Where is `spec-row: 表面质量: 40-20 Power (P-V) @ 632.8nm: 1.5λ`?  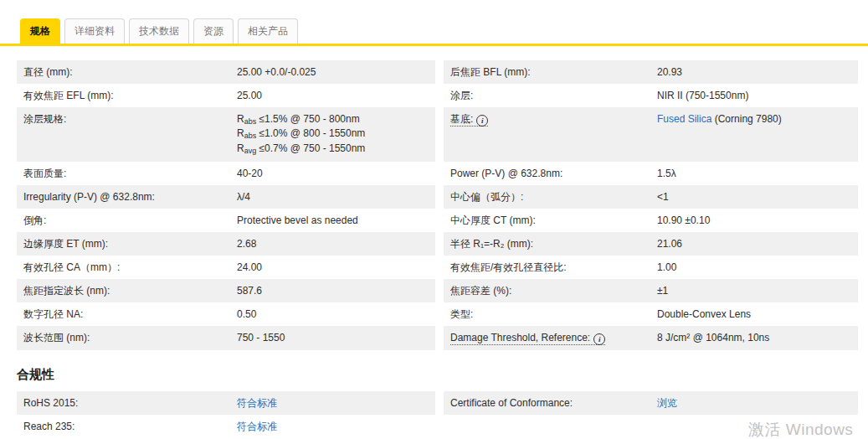
spec-row: 表面质量: 40-20 Power (P-V) @ 632.8nm: 1.5λ is located at coordinates (437, 173).